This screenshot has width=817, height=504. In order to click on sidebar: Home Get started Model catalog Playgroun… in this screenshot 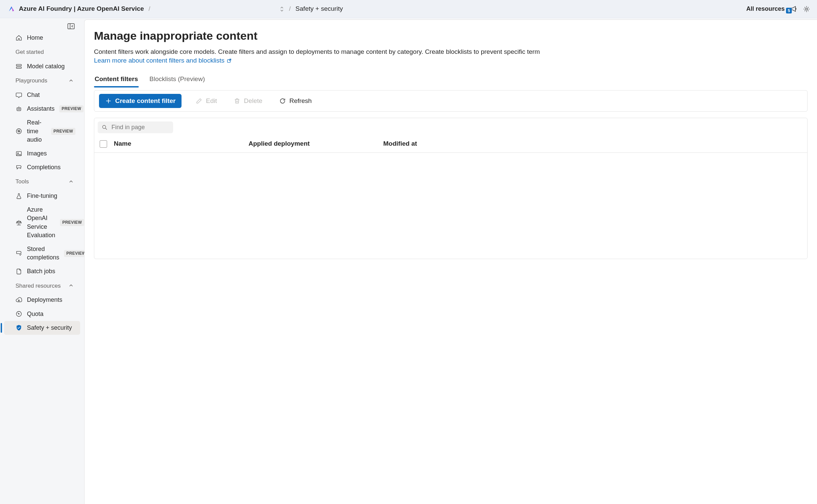, I will do `click(42, 261)`.